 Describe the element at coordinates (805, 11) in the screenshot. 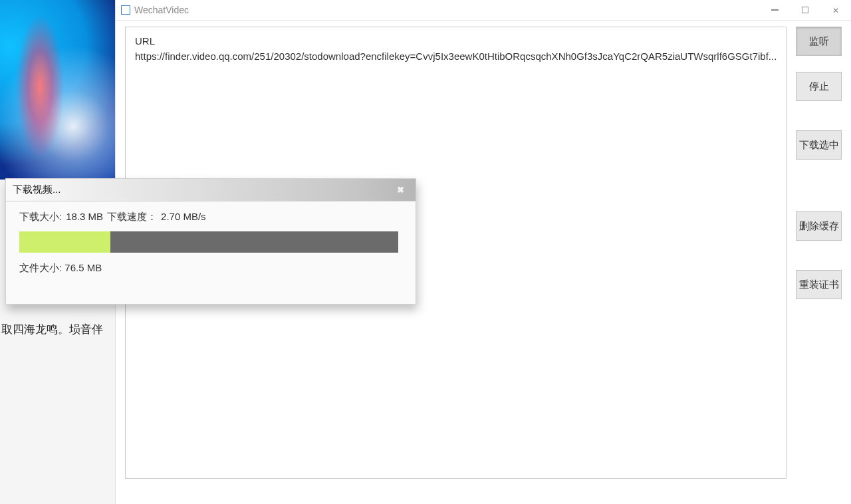

I see `window-controls` at that location.